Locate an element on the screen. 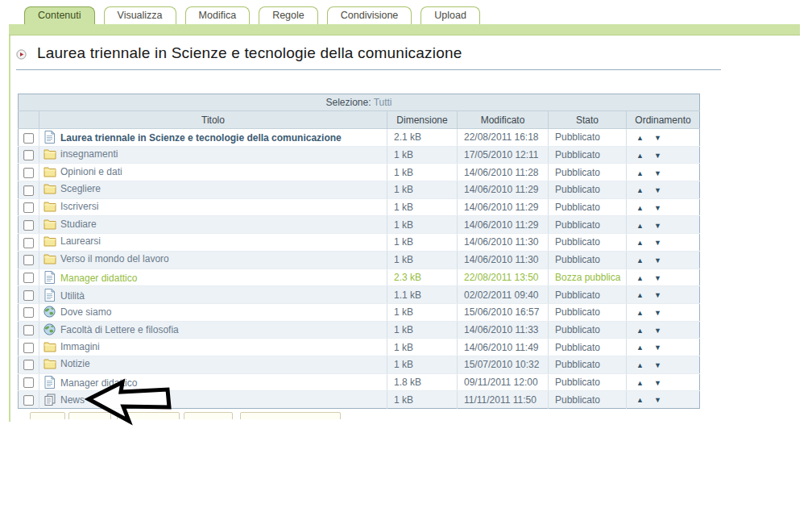  page-title: Laurea triennale in Scienze e tecnologie… is located at coordinates (250, 53).